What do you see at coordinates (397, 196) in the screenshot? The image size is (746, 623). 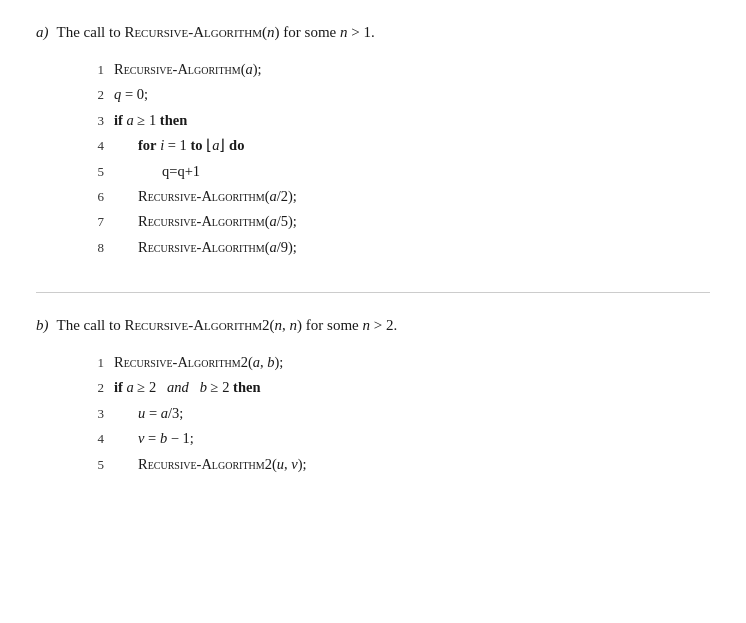 I see `algo-line-a6: 6 Recursive-Algorithm(a/2);` at bounding box center [397, 196].